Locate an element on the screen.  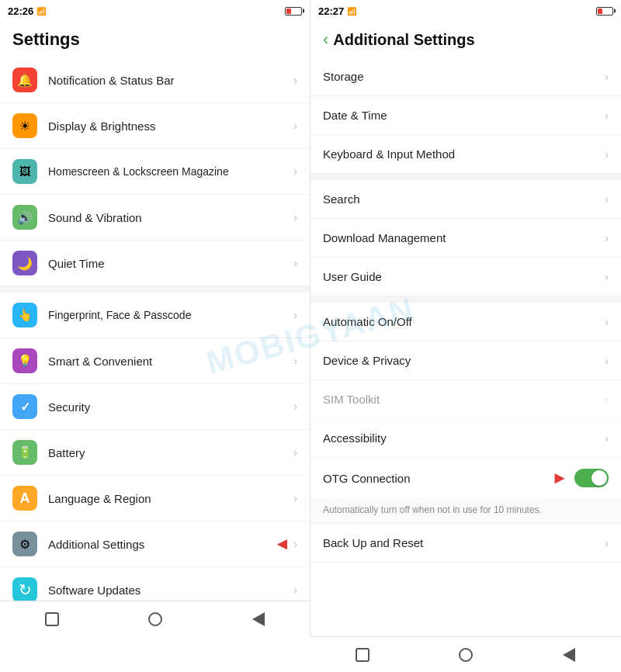
settings-item-software: ↻ Software Updates › is located at coordinates (155, 584).